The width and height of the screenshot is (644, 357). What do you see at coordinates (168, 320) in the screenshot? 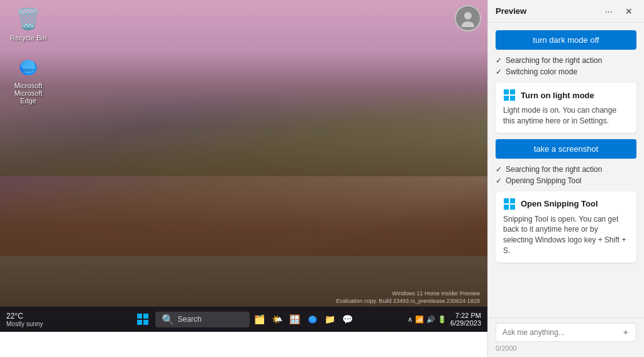
I see `search-icon: 🔍` at bounding box center [168, 320].